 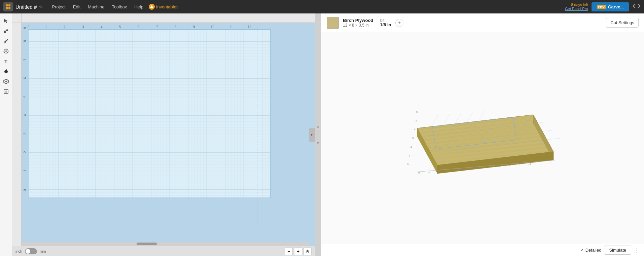 What do you see at coordinates (333, 23) in the screenshot?
I see `material-swatch` at bounding box center [333, 23].